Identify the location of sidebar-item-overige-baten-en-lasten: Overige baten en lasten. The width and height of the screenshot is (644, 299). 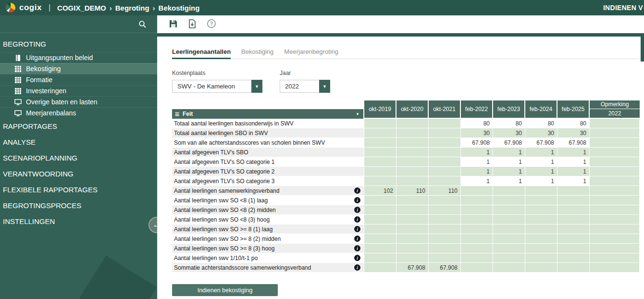
(79, 102).